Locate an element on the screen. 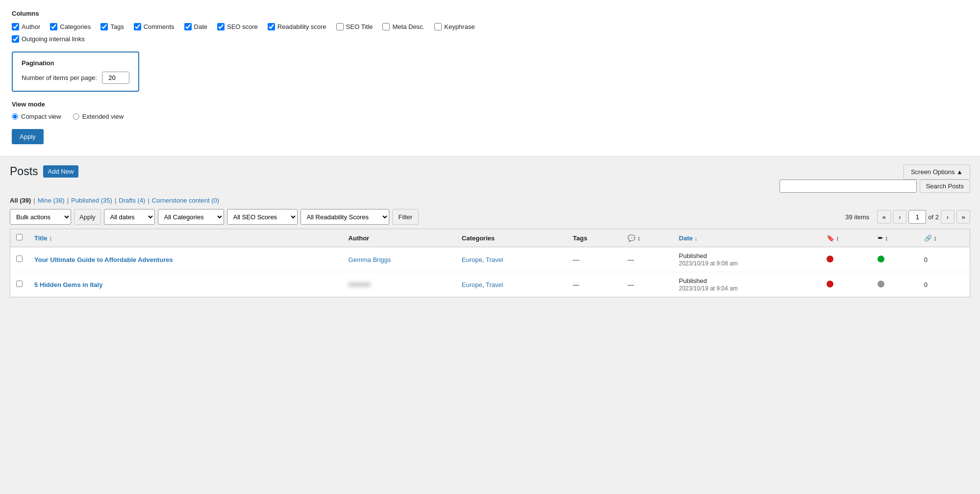  columns-checkboxes-row: Author Categories Tags Comments Date SEO… is located at coordinates (490, 26).